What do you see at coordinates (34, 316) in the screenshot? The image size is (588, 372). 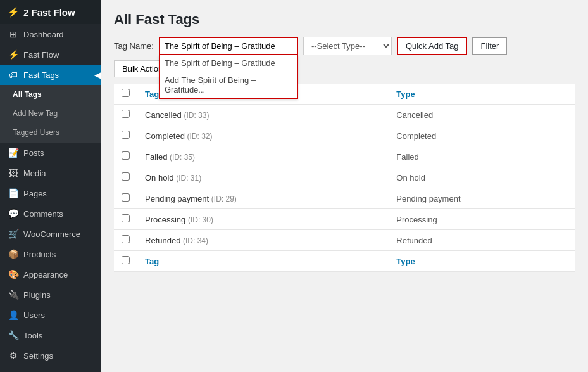 I see `nav-label: Users` at bounding box center [34, 316].